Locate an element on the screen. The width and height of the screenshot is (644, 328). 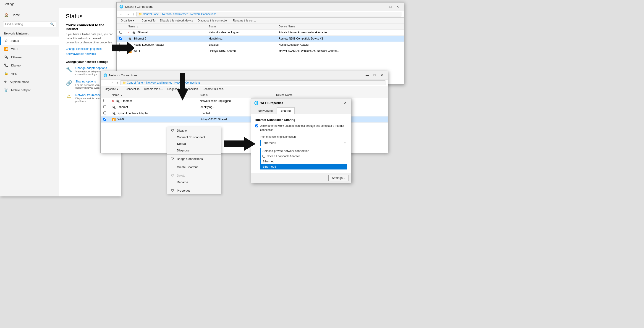
ctx-item-icon-bridge: 🛡 is located at coordinates (172, 159).